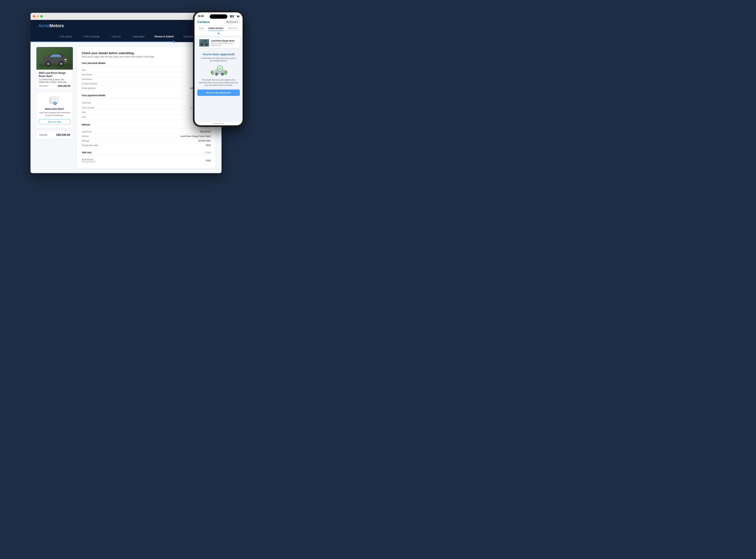 The height and width of the screenshot is (559, 756). I want to click on step-review-submit: Review & Submit, so click(164, 37).